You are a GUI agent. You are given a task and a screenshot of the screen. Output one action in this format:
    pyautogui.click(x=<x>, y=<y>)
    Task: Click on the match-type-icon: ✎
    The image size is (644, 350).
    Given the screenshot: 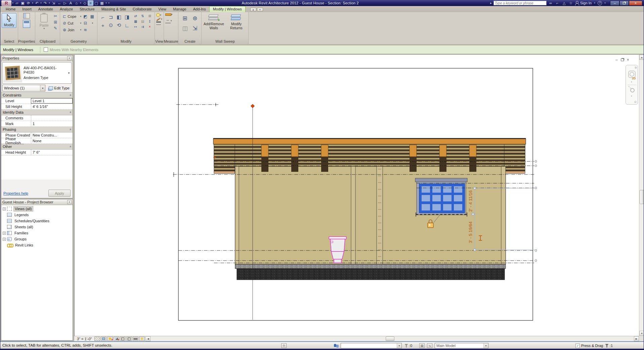 What is the action you would take?
    pyautogui.click(x=55, y=28)
    